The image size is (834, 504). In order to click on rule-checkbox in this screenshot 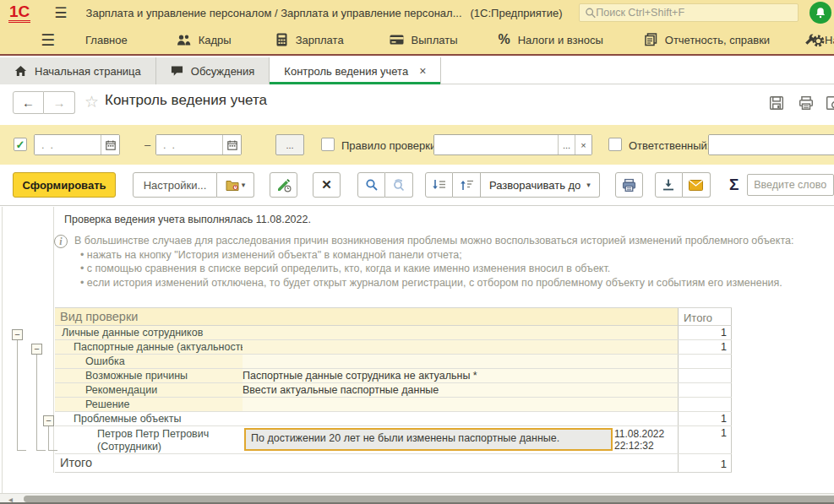, I will do `click(328, 144)`.